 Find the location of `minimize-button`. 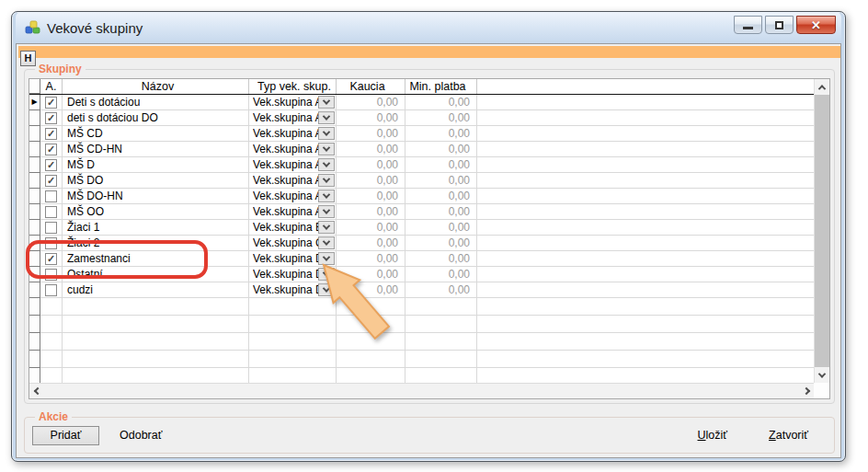

minimize-button is located at coordinates (748, 25).